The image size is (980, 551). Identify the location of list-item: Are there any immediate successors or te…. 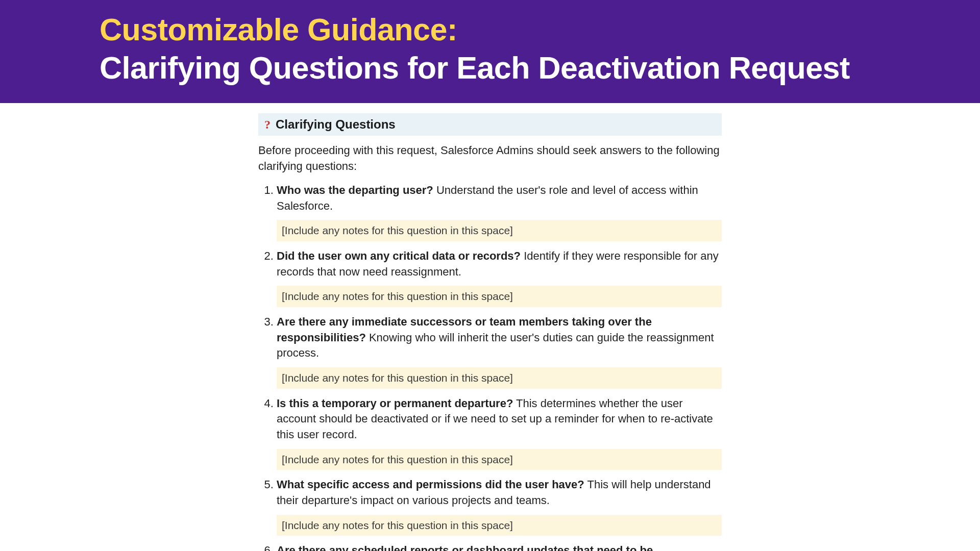
(499, 352).